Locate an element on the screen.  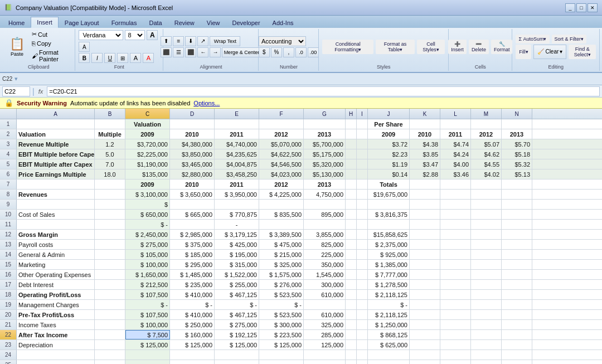
cell-5-k: $3.47 is located at coordinates (425, 164).